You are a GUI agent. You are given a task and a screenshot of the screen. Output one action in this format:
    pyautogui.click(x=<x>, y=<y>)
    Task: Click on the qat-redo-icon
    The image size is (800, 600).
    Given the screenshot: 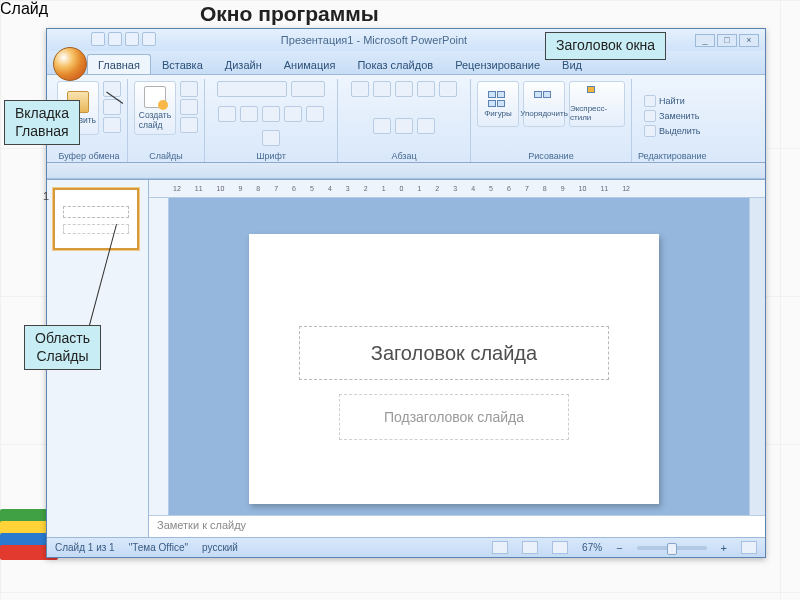 What is the action you would take?
    pyautogui.click(x=132, y=39)
    